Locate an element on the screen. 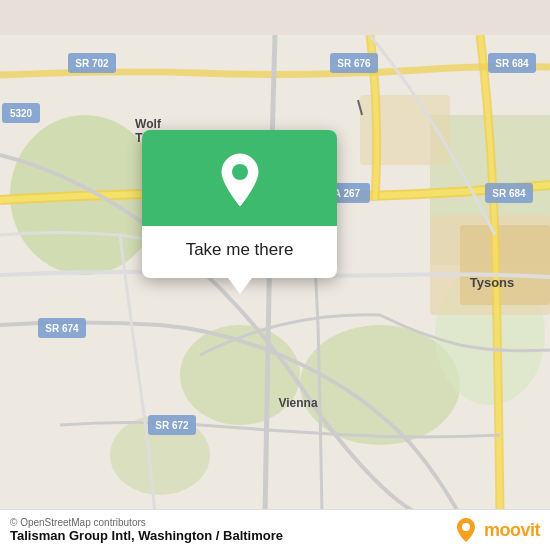 The height and width of the screenshot is (550, 550). moovit-logo: moovit is located at coordinates (496, 530).